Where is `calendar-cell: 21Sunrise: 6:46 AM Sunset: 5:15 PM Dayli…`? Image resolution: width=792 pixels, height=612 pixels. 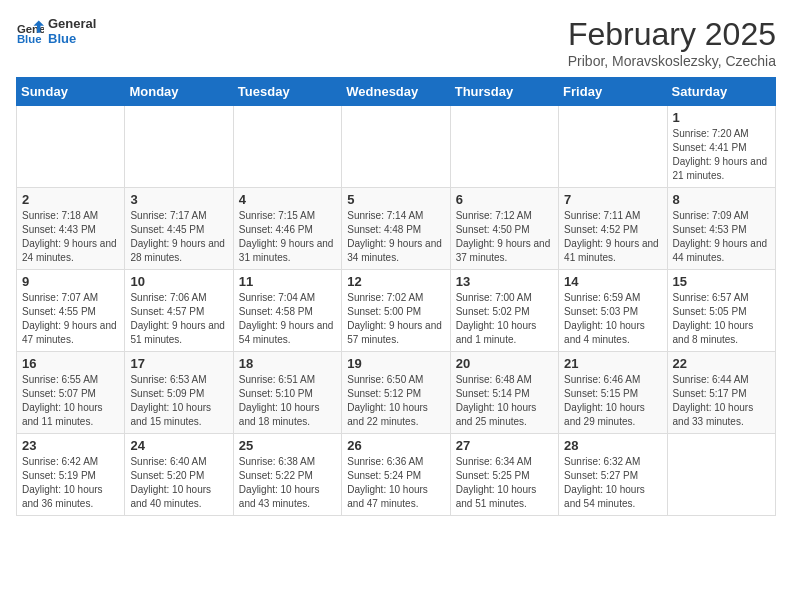
calendar-cell: 21Sunrise: 6:46 AM Sunset: 5:15 PM Dayli… is located at coordinates (613, 393).